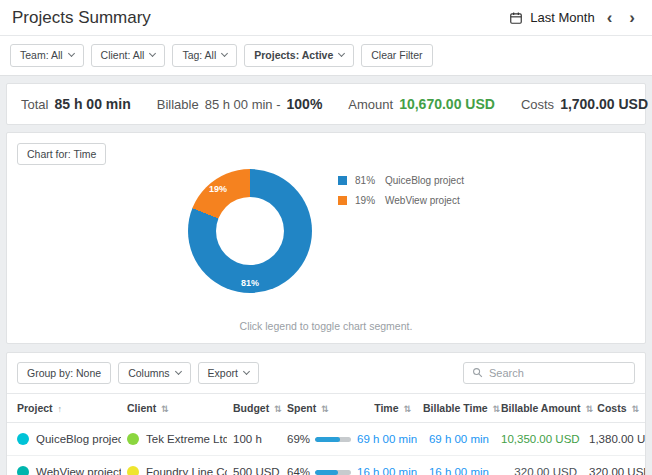 This screenshot has height=475, width=652. Describe the element at coordinates (459, 470) in the screenshot. I see `billable-time-link: 16 h 00 min` at that location.